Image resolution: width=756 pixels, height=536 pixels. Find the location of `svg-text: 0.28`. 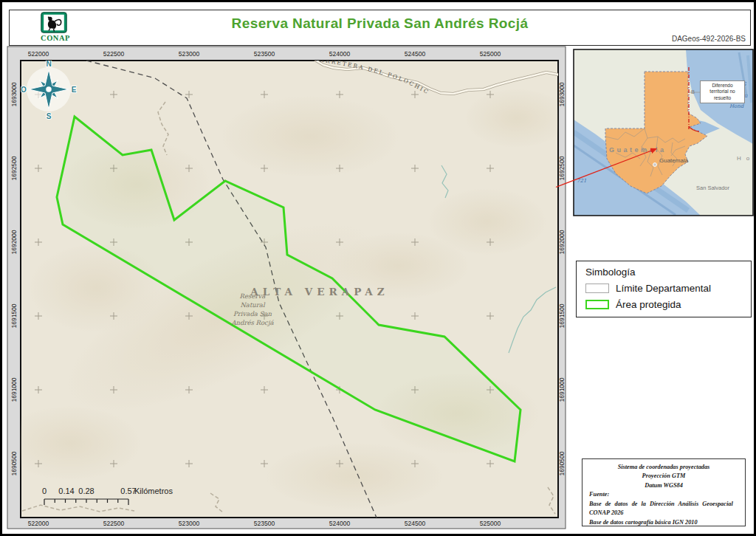

svg-text: 0.28 is located at coordinates (86, 491).